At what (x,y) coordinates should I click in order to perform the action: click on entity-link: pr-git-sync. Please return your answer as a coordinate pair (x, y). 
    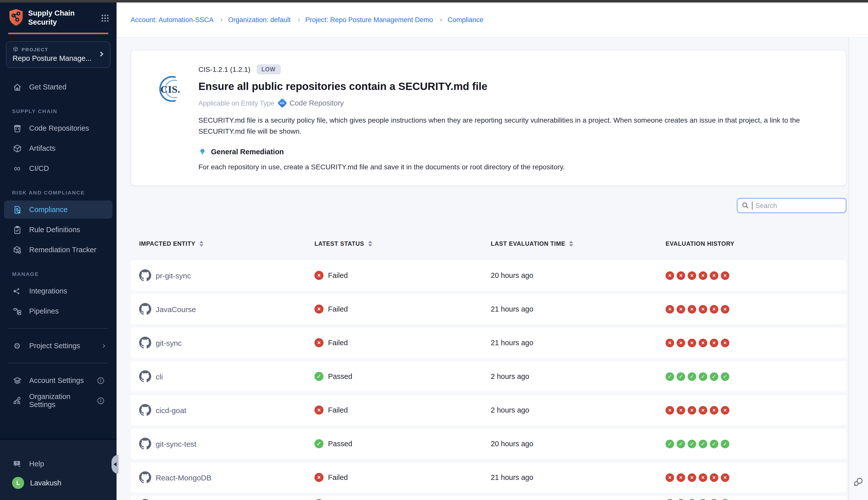
    Looking at the image, I should click on (173, 275).